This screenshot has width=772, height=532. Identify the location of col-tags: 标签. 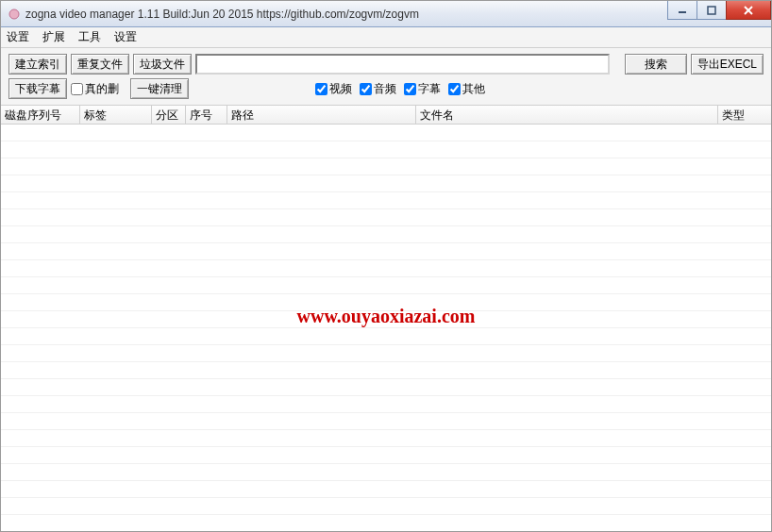
(116, 115).